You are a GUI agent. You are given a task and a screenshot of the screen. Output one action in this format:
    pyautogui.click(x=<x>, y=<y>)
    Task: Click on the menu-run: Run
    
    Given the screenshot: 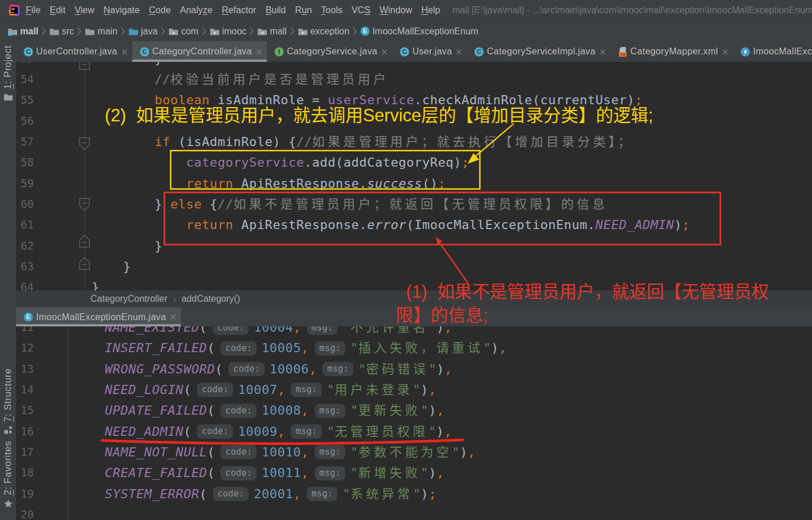 What is the action you would take?
    pyautogui.click(x=303, y=10)
    